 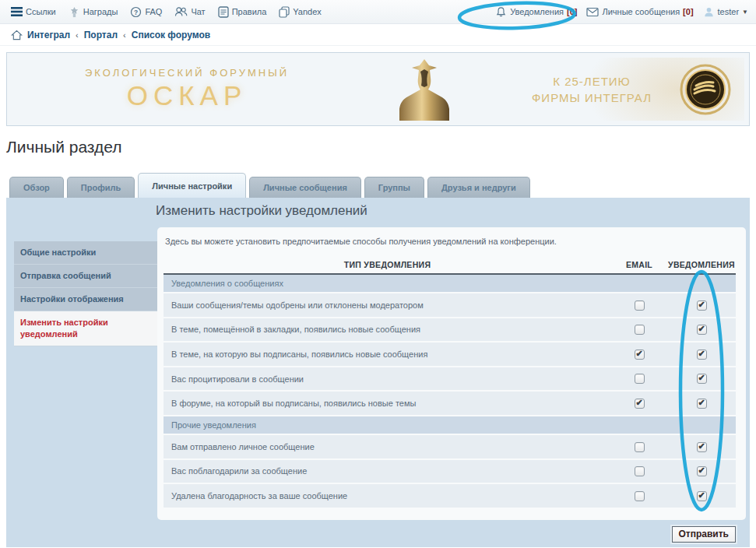 I want to click on notification-type-label: Вас поблагодарили за сообщение, so click(x=388, y=472).